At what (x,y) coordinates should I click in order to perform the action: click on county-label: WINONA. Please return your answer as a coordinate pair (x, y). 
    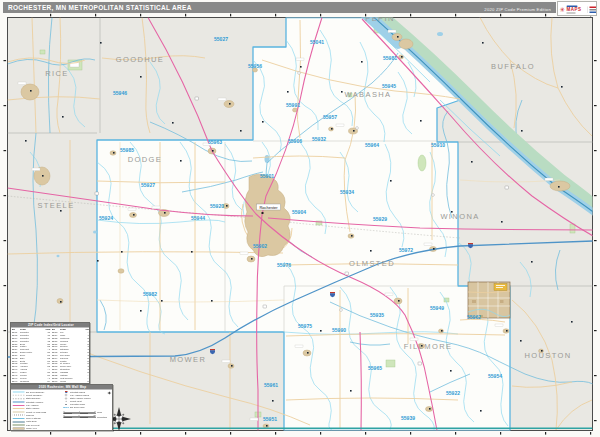
    Looking at the image, I should click on (460, 216).